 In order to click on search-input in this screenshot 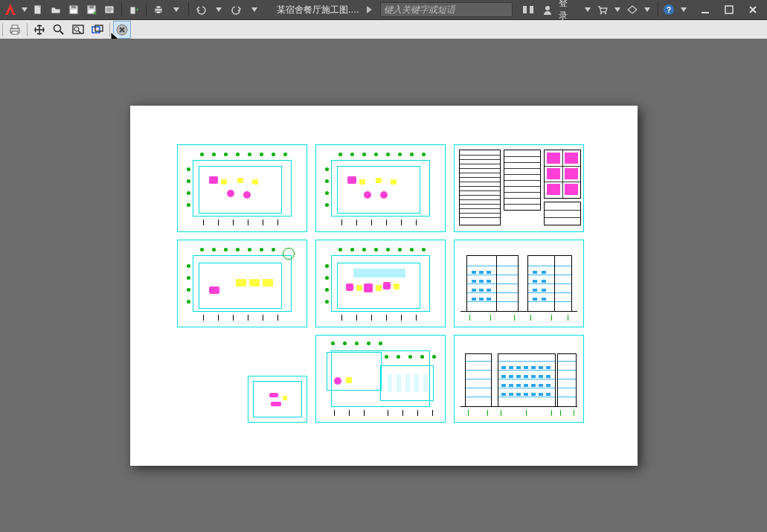, I will do `click(446, 10)`.